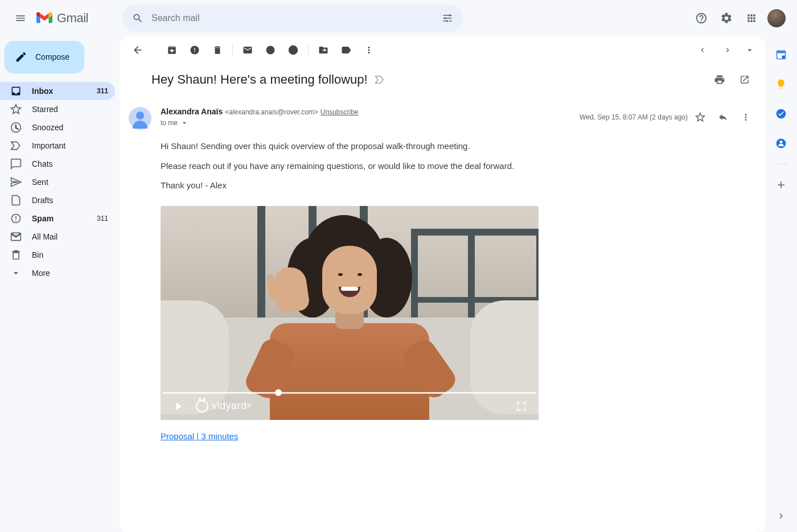  I want to click on nav-label: Snoozed, so click(48, 127).